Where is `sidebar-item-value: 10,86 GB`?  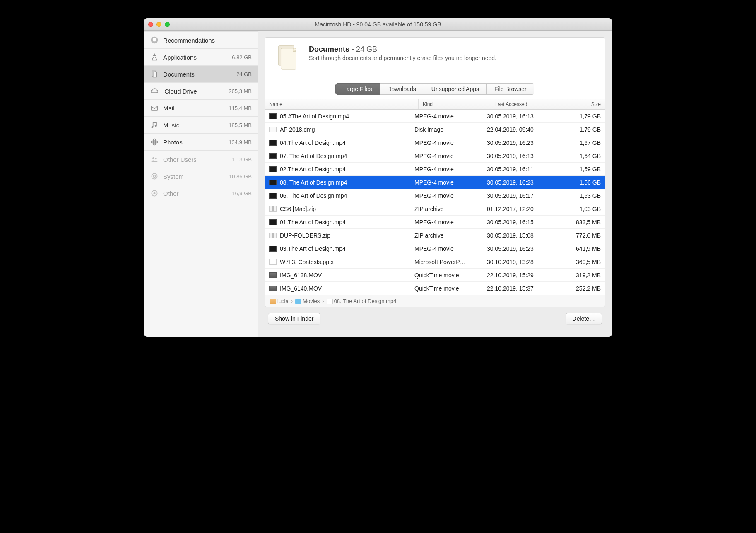 sidebar-item-value: 10,86 GB is located at coordinates (240, 176).